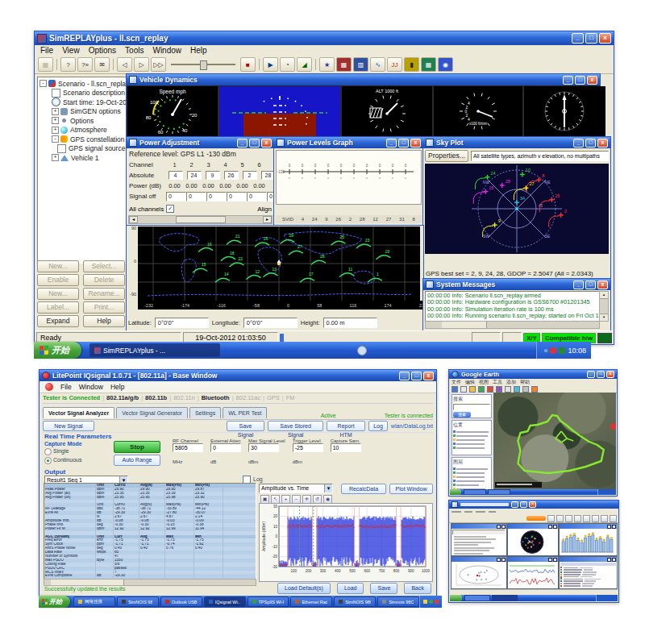  What do you see at coordinates (363, 80) in the screenshot?
I see `vehicle-dynamics-titlebar: Vehicle Dynamics _ □ x` at bounding box center [363, 80].